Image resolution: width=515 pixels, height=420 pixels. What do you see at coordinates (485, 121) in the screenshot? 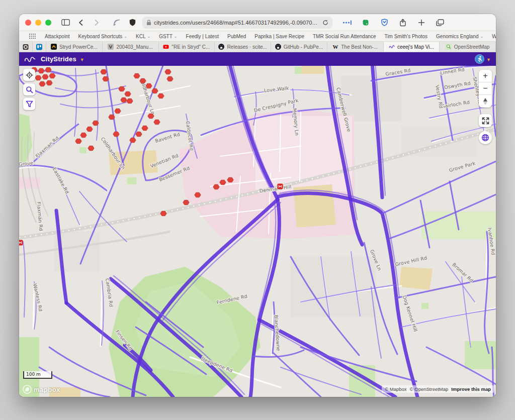
I see `fullscreen-button` at bounding box center [485, 121].